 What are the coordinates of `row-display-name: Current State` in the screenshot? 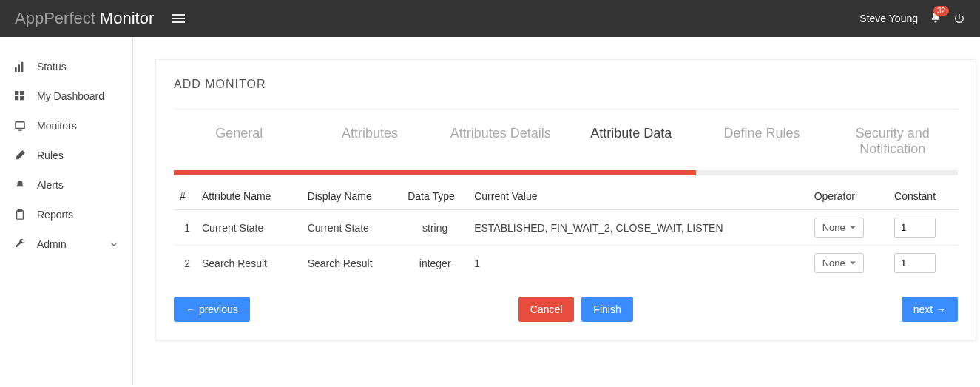 It's located at (352, 228).